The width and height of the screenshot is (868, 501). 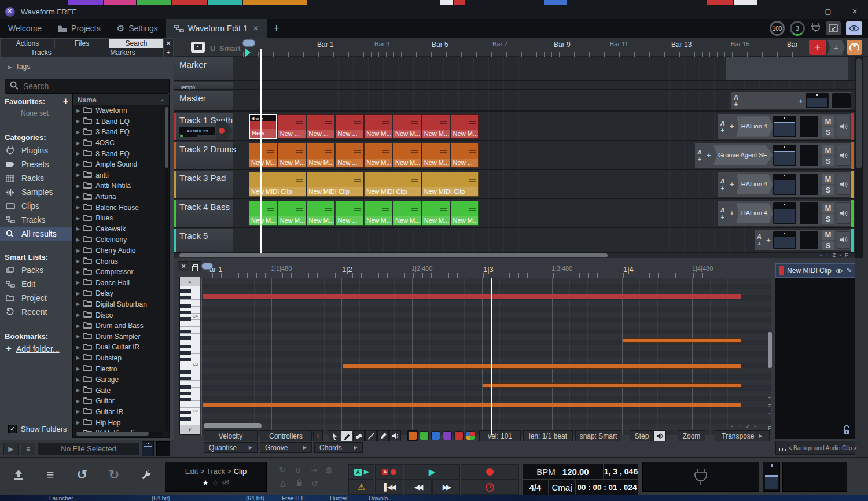 I want to click on fast-forward-button: ▶▶, so click(x=446, y=487).